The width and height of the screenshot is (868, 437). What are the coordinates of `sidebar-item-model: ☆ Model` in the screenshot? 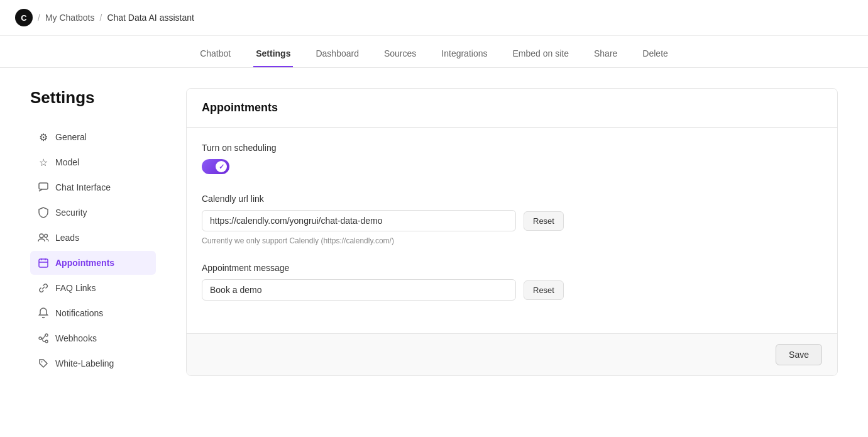 It's located at (93, 162).